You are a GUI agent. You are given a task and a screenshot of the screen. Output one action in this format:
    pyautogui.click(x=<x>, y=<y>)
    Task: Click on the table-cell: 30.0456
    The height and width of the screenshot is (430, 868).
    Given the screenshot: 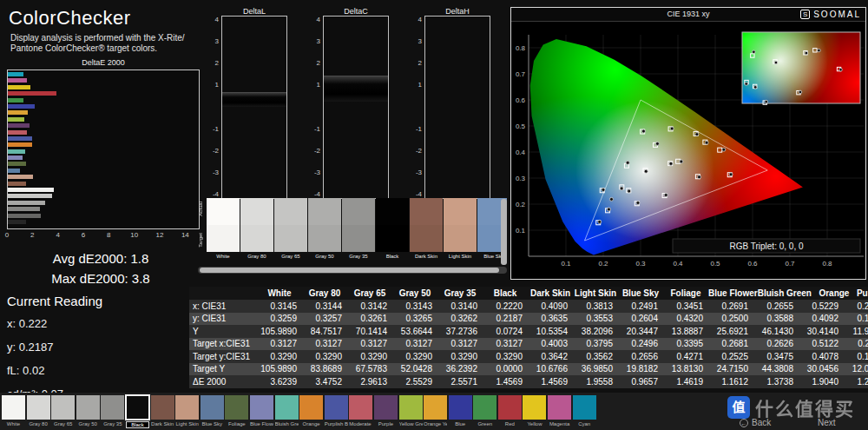 What is the action you would take?
    pyautogui.click(x=821, y=368)
    